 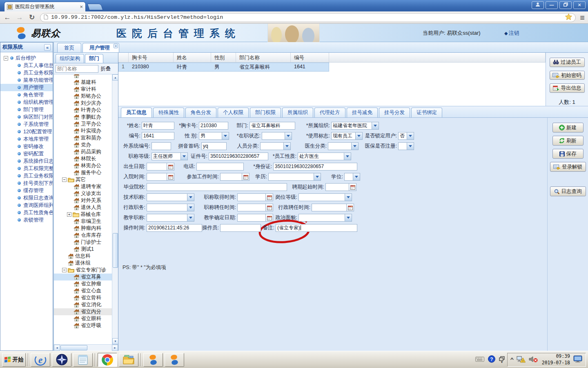 What do you see at coordinates (265, 112) in the screenshot?
I see `tab-部门权限: 部门权限` at bounding box center [265, 112].